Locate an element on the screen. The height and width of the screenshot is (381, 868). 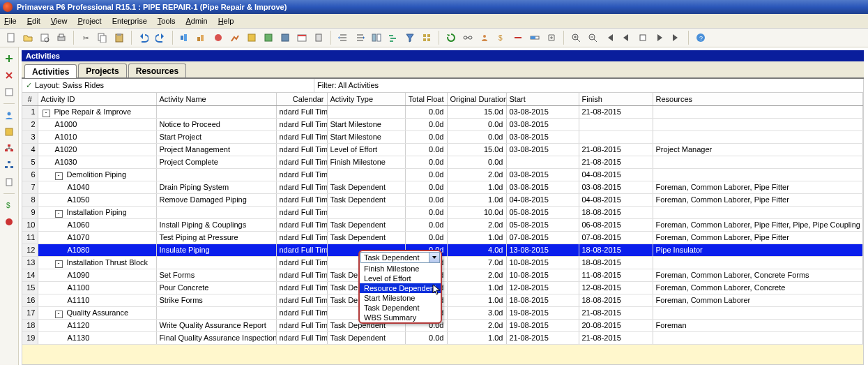
cell-activity-type: Task Dependent is located at coordinates (366, 188).